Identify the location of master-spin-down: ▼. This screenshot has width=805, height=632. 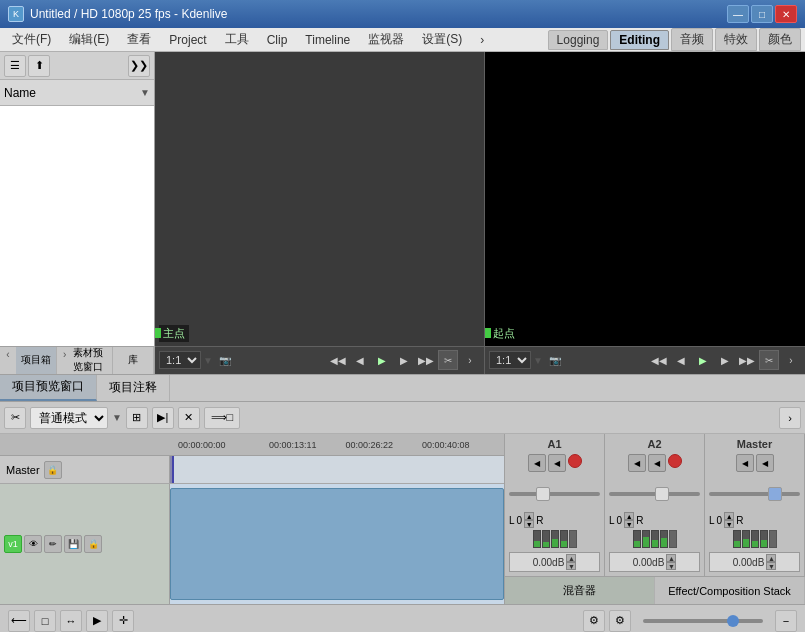
(729, 524).